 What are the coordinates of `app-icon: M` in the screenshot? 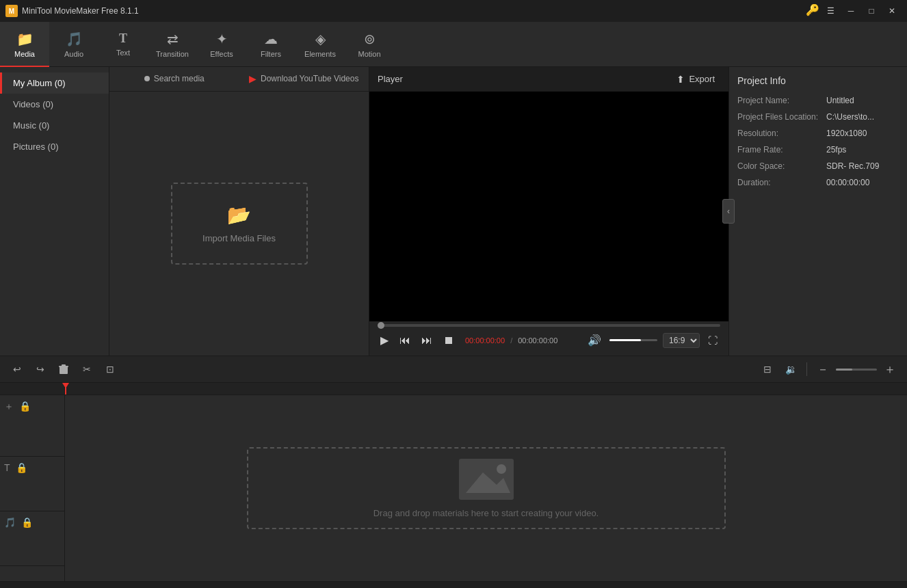 It's located at (12, 11).